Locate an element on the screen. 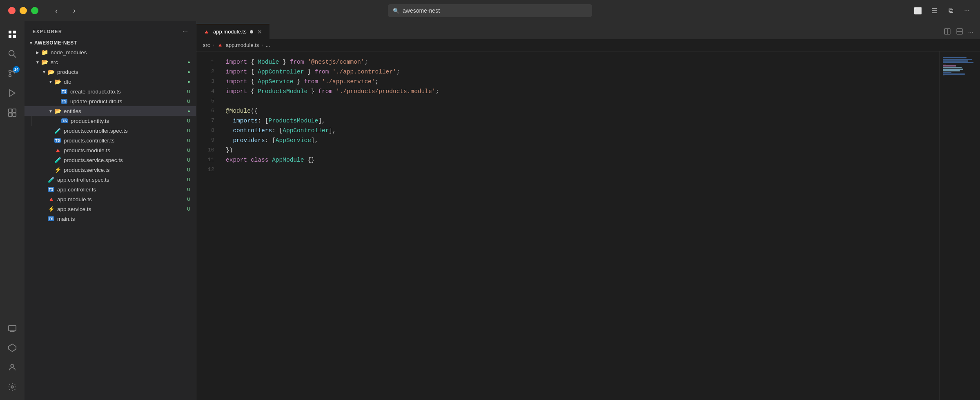 The image size is (980, 400). search-bar: 🔍 awesome-nest is located at coordinates (490, 11).